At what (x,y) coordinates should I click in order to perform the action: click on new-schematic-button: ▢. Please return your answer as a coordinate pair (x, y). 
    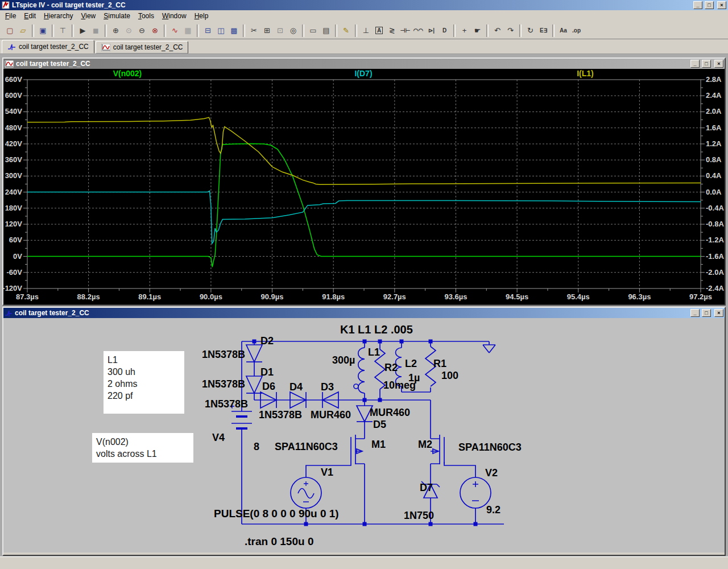
    Looking at the image, I should click on (10, 31).